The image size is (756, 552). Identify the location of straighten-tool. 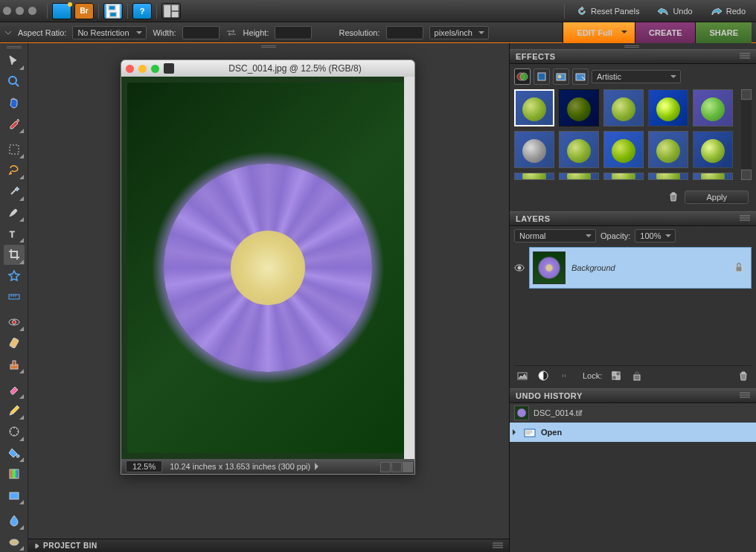
(14, 297).